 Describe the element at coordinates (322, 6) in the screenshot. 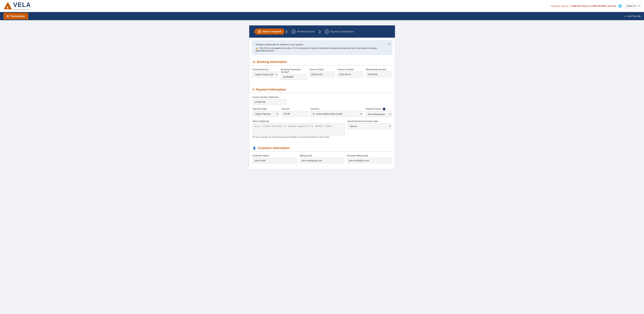

I see `top-header: ▲ VELA Payment Matters® Customer Service…` at that location.